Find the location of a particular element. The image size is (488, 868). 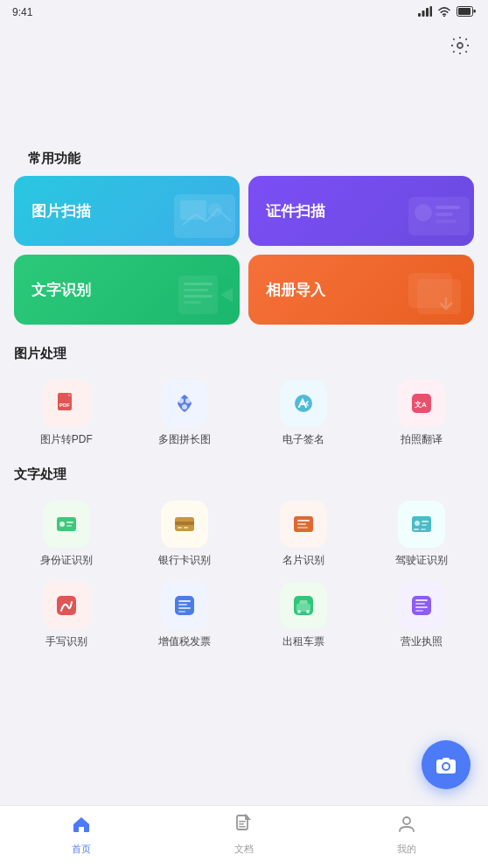

e-sign-item: 电子签名 is located at coordinates (303, 411).